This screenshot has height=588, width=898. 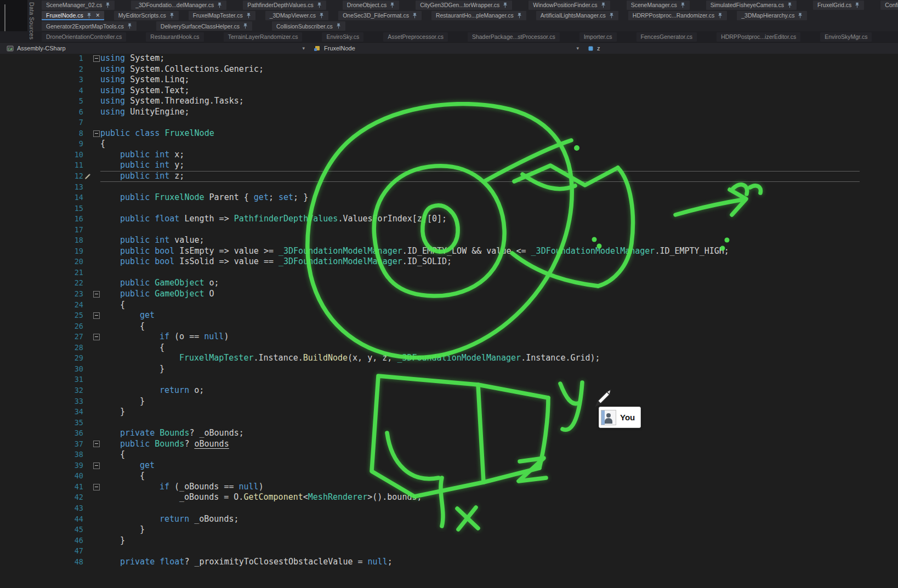 What do you see at coordinates (678, 15) in the screenshot?
I see `editor-tab: HDRPPostproc...Randomizer.cs` at bounding box center [678, 15].